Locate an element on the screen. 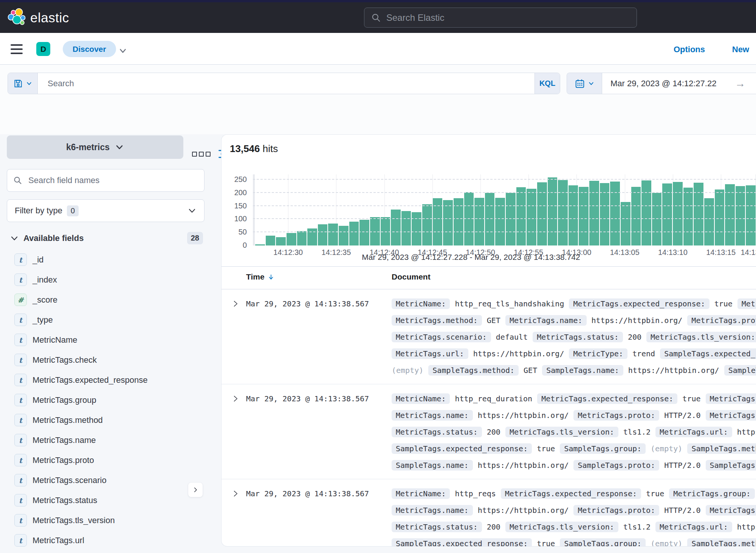  field-list-item: tMetricTags.scenario is located at coordinates (106, 480).